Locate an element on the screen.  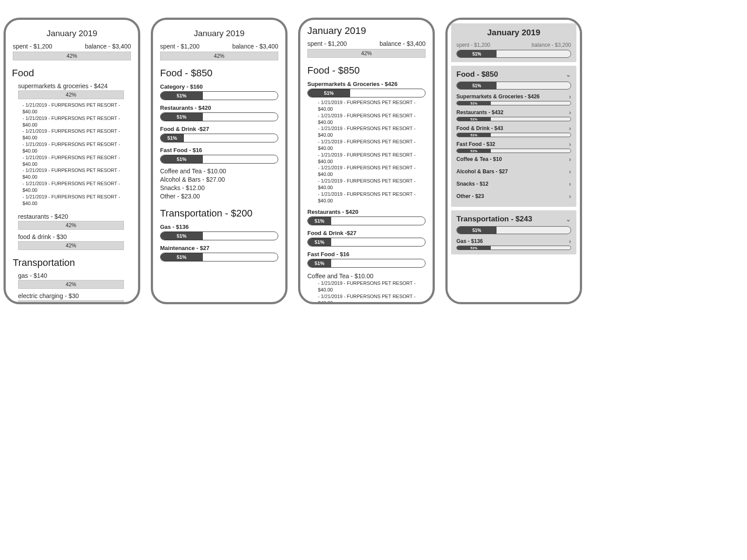
subcat-restaurants: Restaurants - $432 › is located at coordinates (514, 112).